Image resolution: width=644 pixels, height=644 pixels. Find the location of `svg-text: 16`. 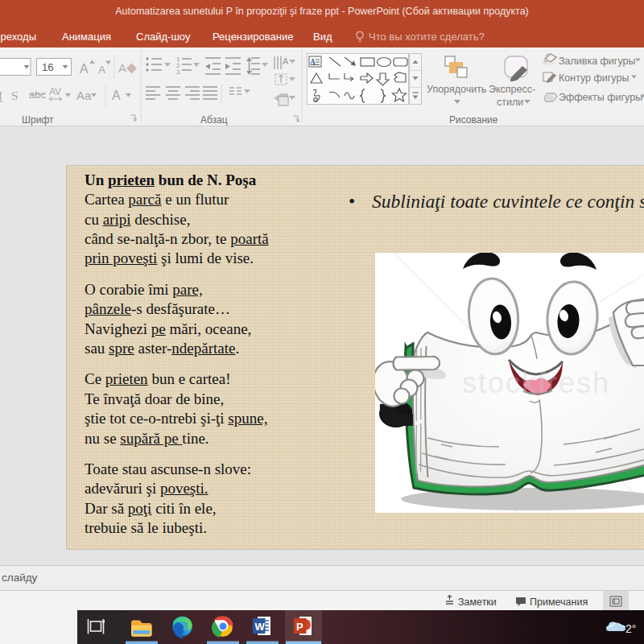

svg-text: 16 is located at coordinates (47, 68).